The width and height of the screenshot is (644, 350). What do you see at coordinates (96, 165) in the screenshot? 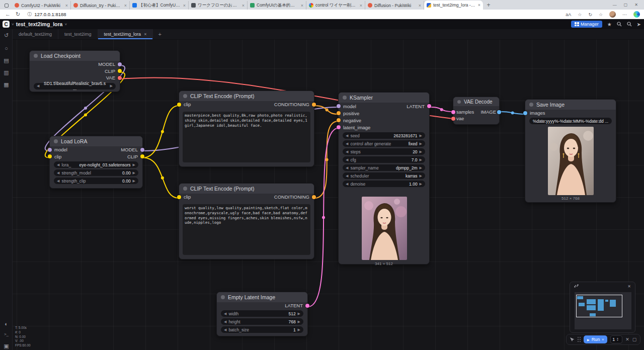
I see `lora-name-combo: ◀ lora_ eye-nolight_03.safetensors ▶` at bounding box center [96, 165].